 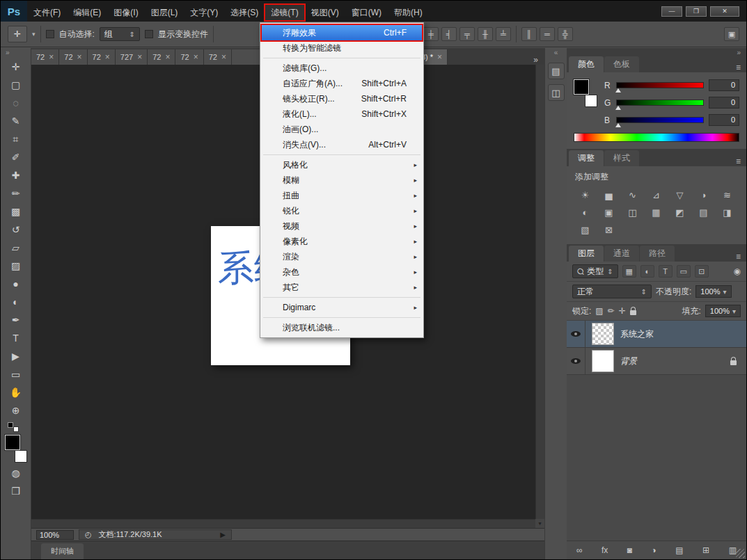 What do you see at coordinates (342, 145) in the screenshot?
I see `menu-item-vanishing-point: 消失点(V)...Alt+Ctrl+V` at bounding box center [342, 145].